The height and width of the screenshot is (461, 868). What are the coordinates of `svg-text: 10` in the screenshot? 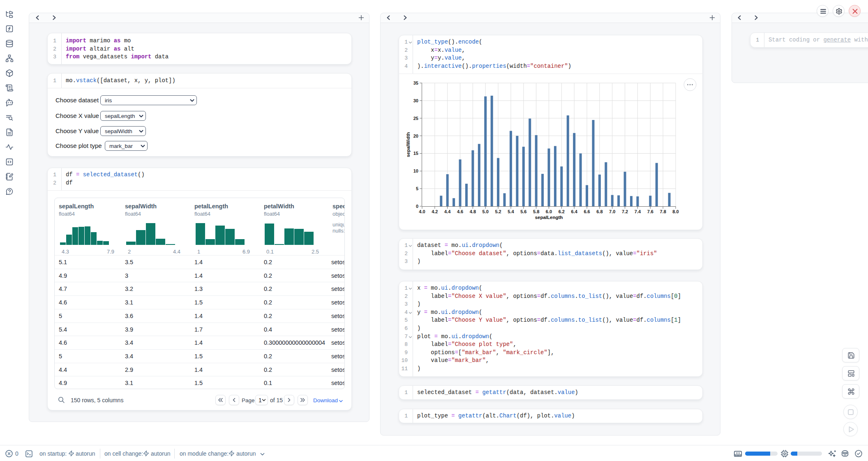 It's located at (416, 171).